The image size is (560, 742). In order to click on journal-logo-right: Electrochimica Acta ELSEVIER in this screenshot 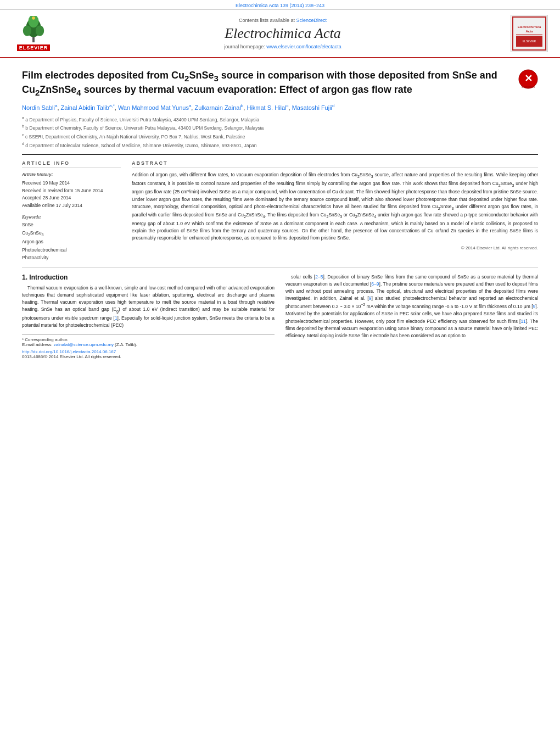, I will do `click(529, 34)`.